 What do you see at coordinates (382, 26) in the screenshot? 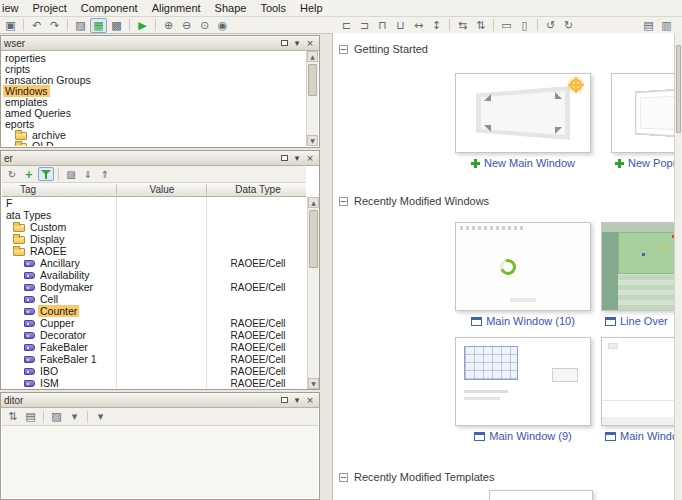
I see `align-top-icon: ⊓` at bounding box center [382, 26].